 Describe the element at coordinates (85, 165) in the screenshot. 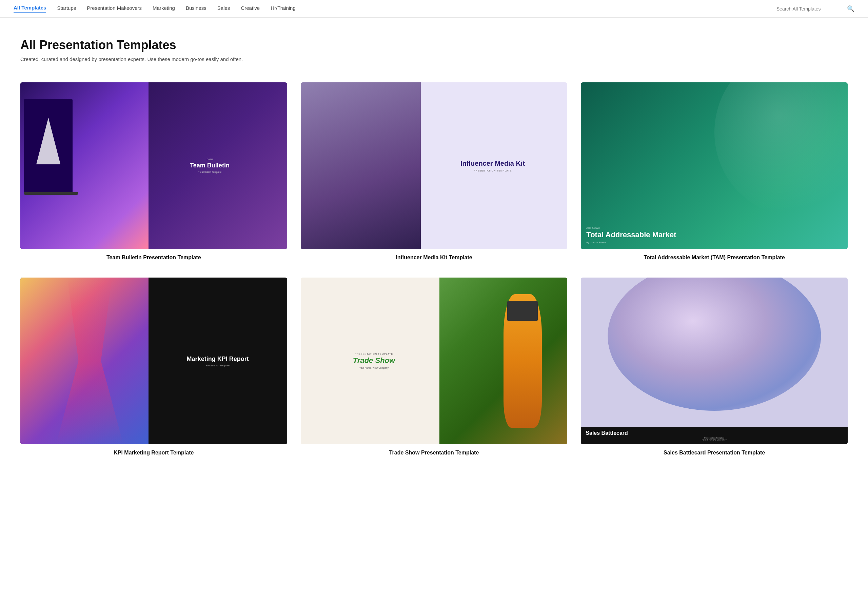

I see `laptop-bg` at that location.